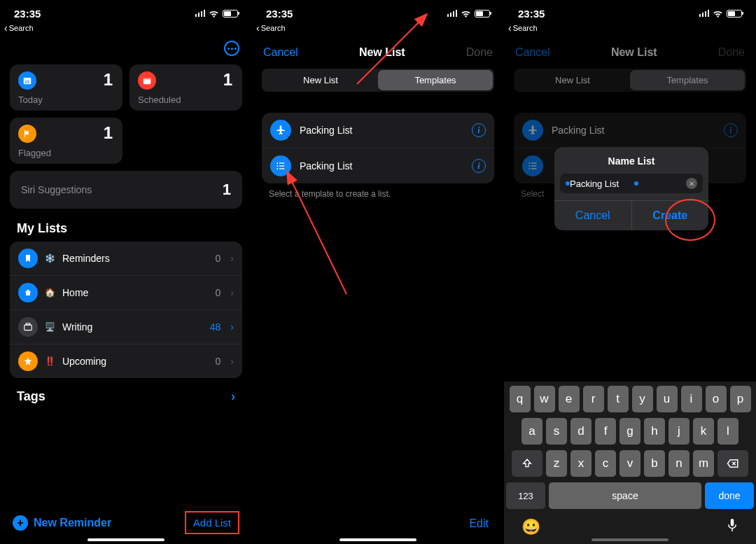 This screenshot has width=756, height=544. Describe the element at coordinates (469, 14) in the screenshot. I see `status-icons` at that location.